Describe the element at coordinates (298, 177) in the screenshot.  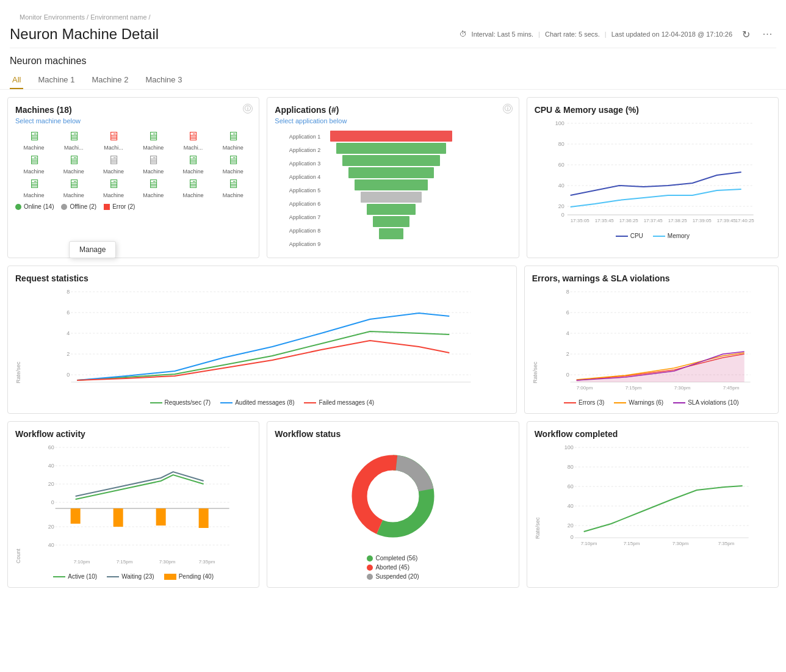
I see `app-label: Application 4` at that location.